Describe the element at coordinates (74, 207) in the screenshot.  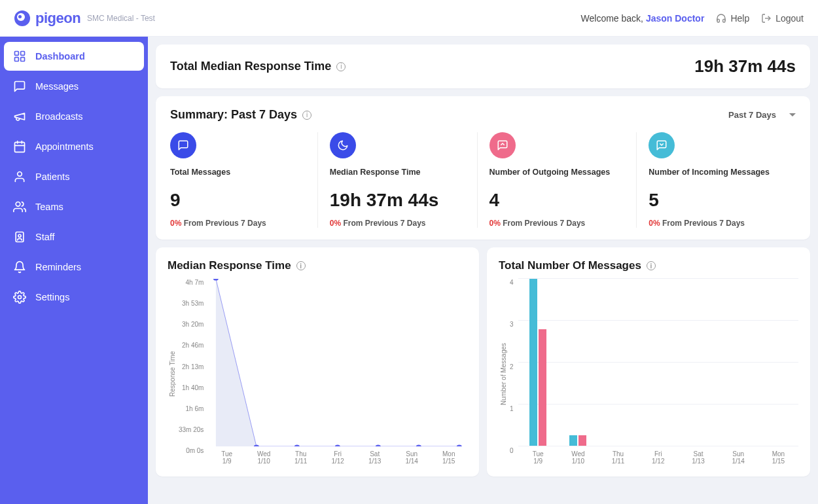
I see `sidebar-item-teams: Teams` at that location.